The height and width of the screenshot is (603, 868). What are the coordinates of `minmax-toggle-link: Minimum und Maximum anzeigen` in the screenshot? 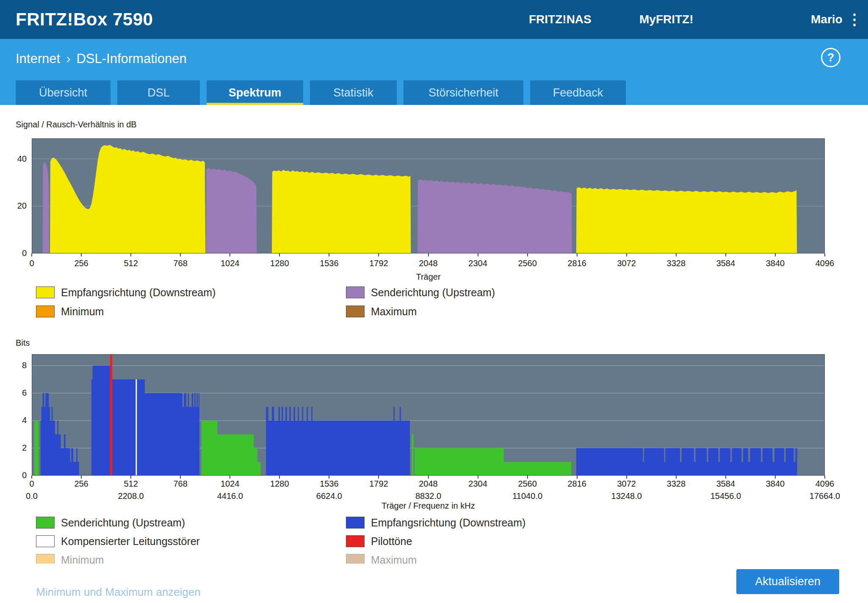 It's located at (119, 592).